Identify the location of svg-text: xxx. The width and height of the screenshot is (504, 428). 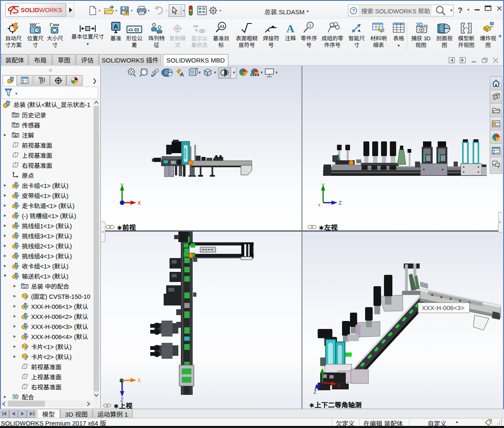
(56, 25).